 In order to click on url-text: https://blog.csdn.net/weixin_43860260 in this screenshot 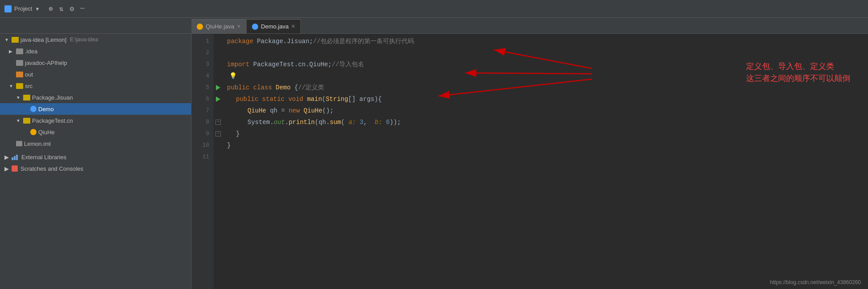, I will do `click(815, 282)`.